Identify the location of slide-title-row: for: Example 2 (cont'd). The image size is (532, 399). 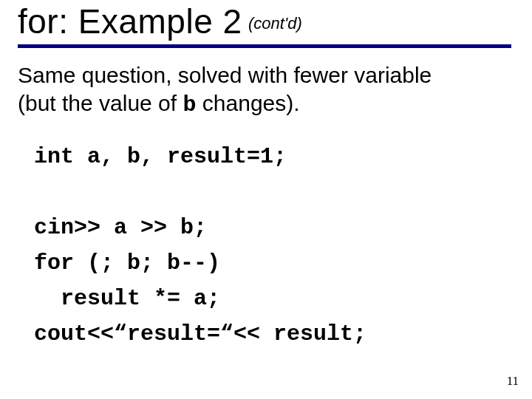
(266, 21).